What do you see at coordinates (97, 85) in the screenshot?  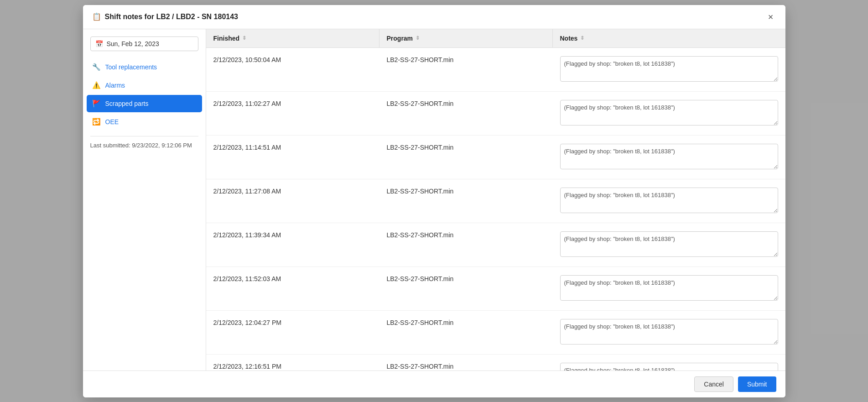 I see `alarms-icon: ⚠️` at bounding box center [97, 85].